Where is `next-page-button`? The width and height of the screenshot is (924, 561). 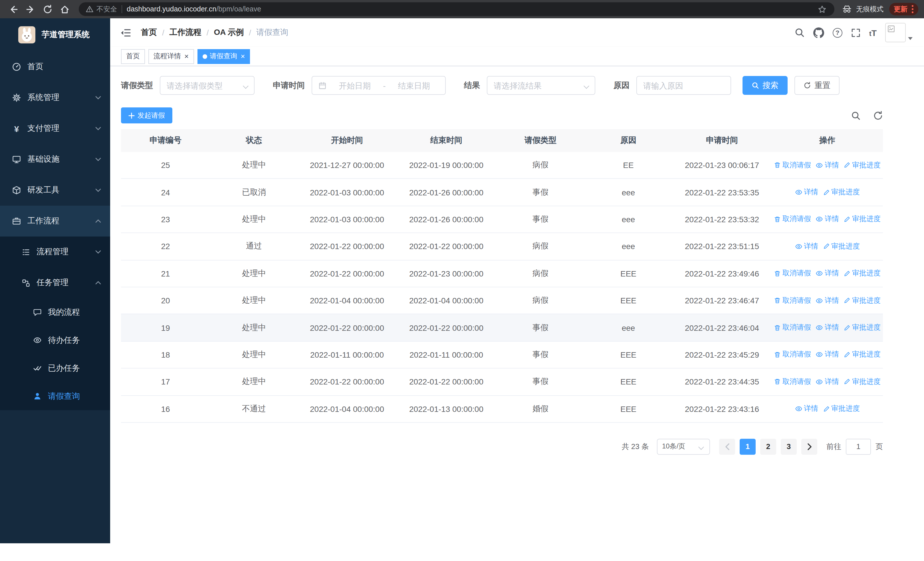 next-page-button is located at coordinates (809, 447).